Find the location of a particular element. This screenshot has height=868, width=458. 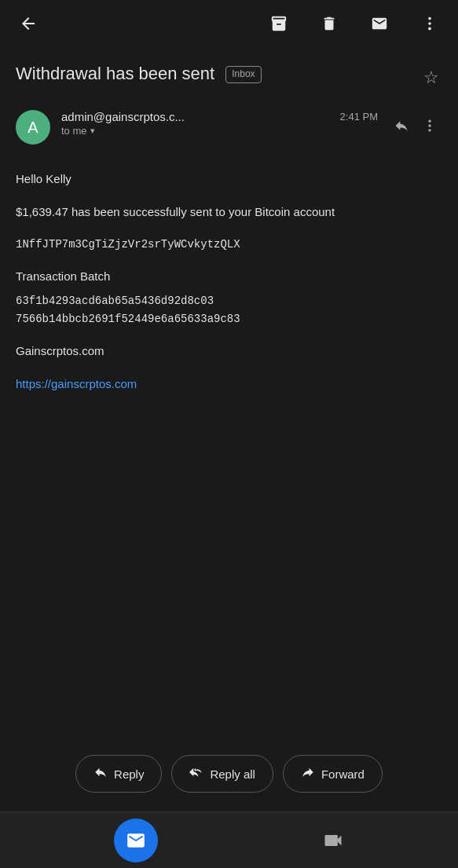

bottom-actions: Reply Reply all Forward is located at coordinates (229, 775).